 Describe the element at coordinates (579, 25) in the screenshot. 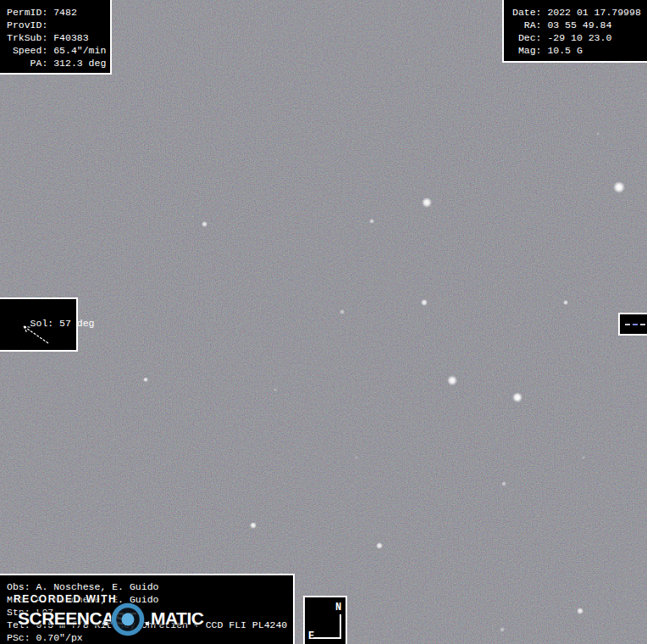

I see `text-line: RA: 03 55 49.84` at that location.